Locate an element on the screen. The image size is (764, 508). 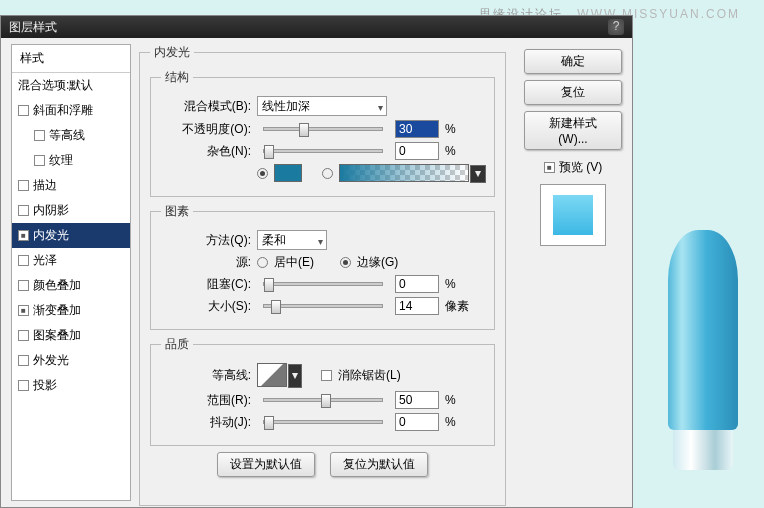
opacity-slider is located at coordinates (323, 129).